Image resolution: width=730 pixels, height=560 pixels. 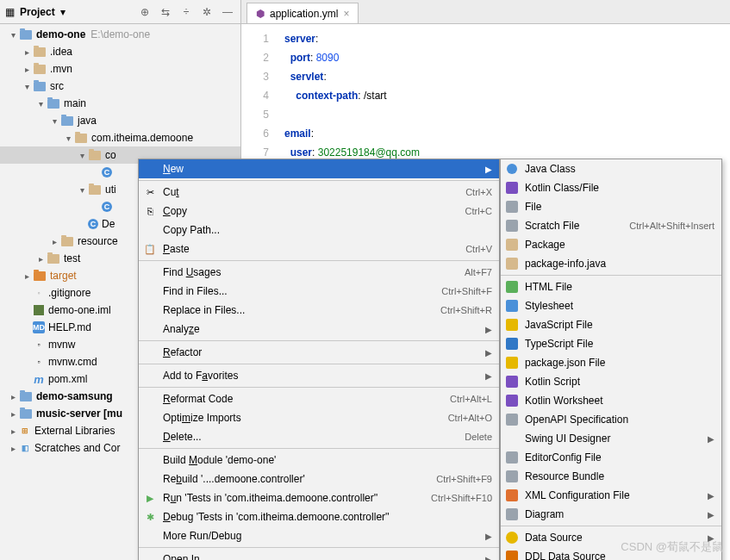 I want to click on tree-label: mvnw.cmd, so click(x=72, y=362).